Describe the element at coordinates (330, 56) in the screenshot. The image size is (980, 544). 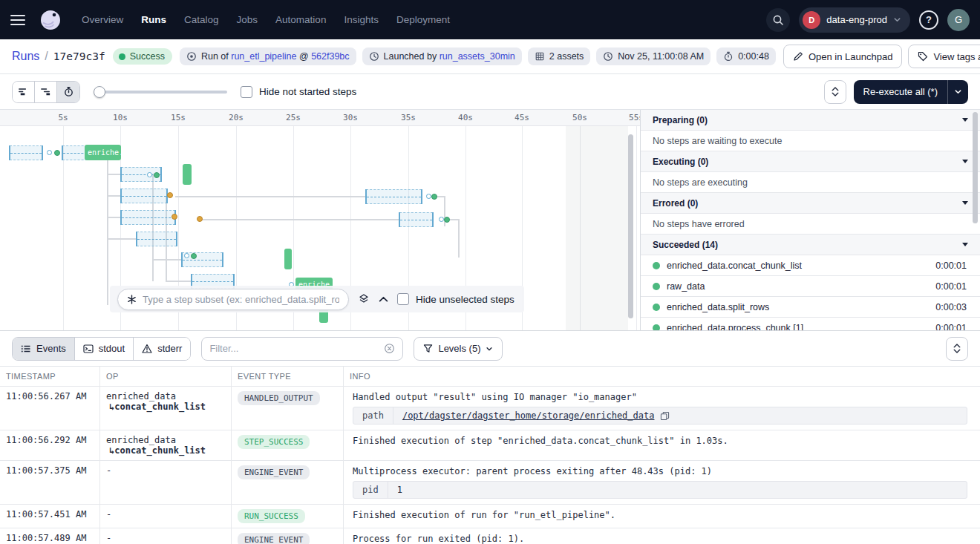
I see `tag-link: 562f39bc` at that location.